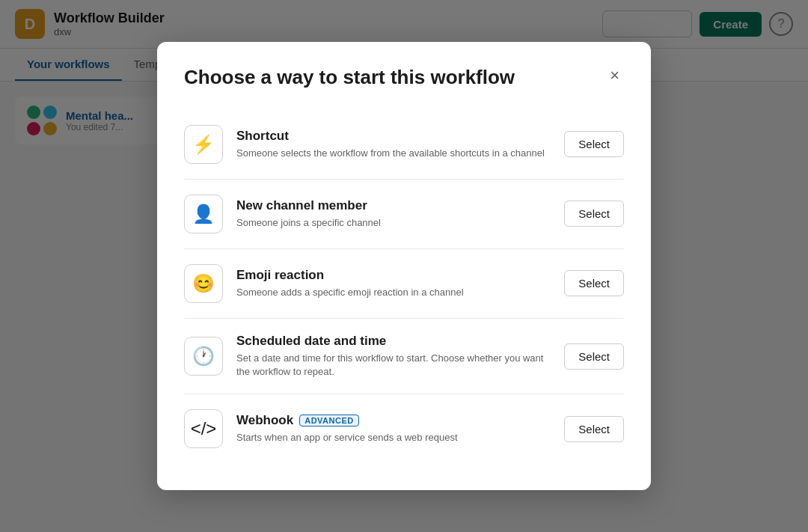 Image resolution: width=808 pixels, height=532 pixels. Describe the element at coordinates (394, 421) in the screenshot. I see `option-name-webhook: WebhookADVANCED` at that location.